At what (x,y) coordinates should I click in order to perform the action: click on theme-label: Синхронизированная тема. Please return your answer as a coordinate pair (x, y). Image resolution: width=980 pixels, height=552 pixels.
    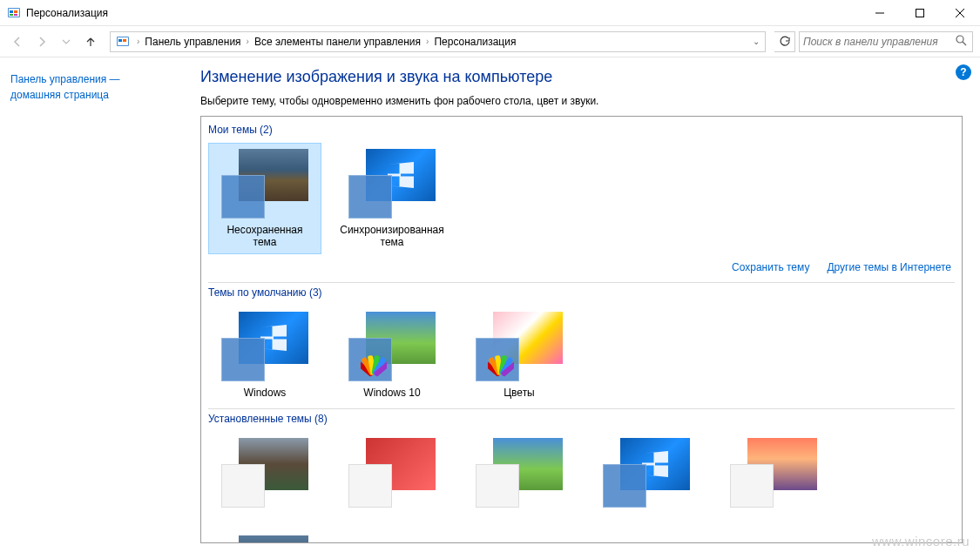
    Looking at the image, I should click on (392, 236).